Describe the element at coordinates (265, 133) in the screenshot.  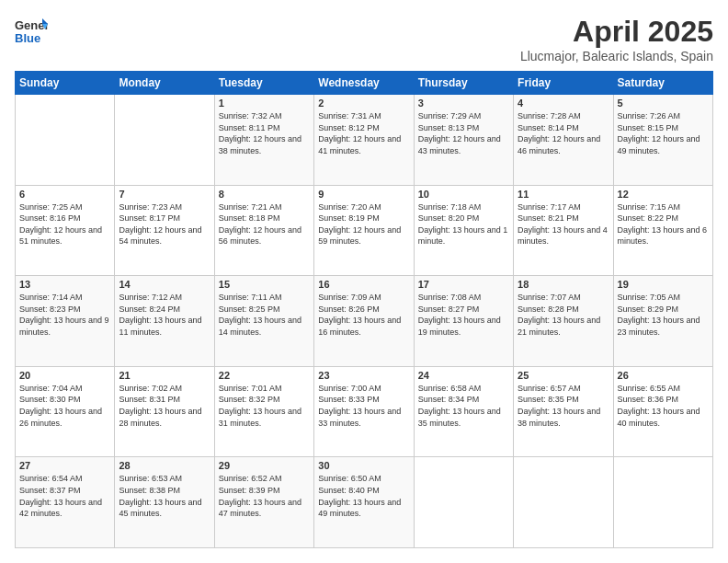
I see `day-info: Sunrise: 7:32 AM Sunset: 8:11 PM Dayligh…` at that location.